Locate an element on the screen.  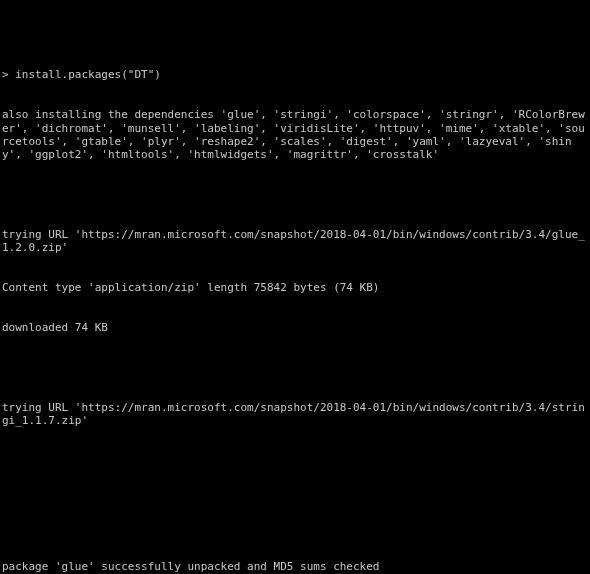
download-url-2: trying URL 'https://mran.microsoft.com/s… is located at coordinates (295, 414).